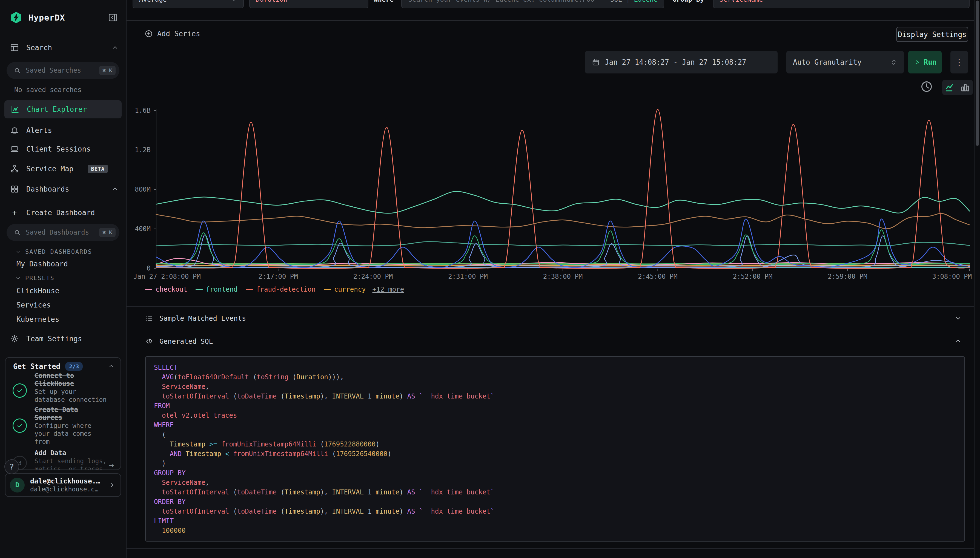 This screenshot has width=980, height=558. What do you see at coordinates (64, 48) in the screenshot?
I see `sidebar-item-search: Search` at bounding box center [64, 48].